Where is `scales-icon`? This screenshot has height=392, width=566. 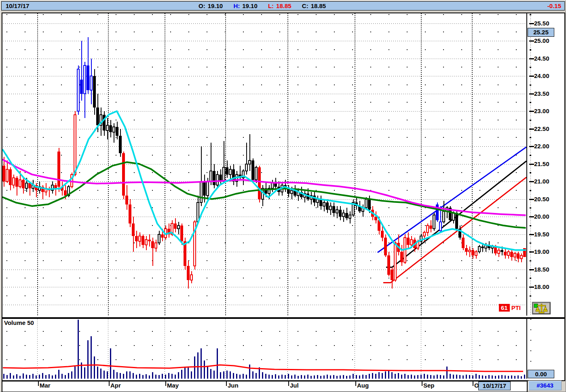 scales-icon is located at coordinates (541, 308).